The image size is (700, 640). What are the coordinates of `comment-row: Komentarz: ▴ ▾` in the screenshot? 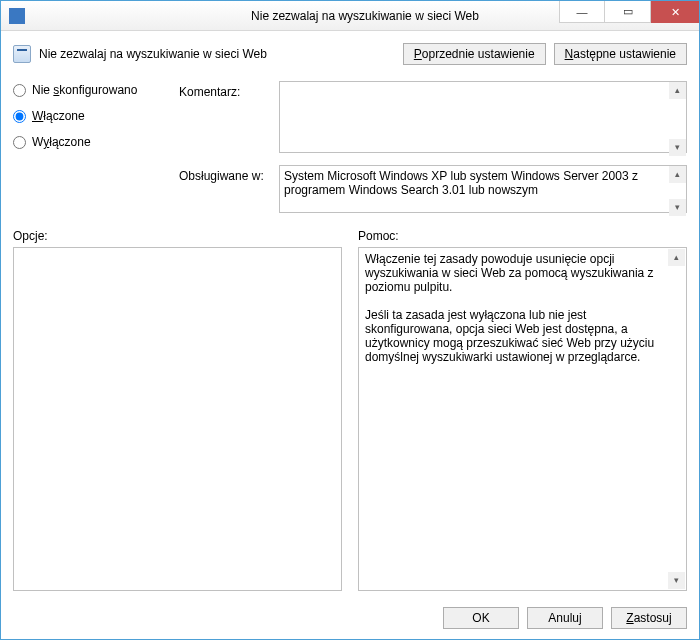 It's located at (433, 119).